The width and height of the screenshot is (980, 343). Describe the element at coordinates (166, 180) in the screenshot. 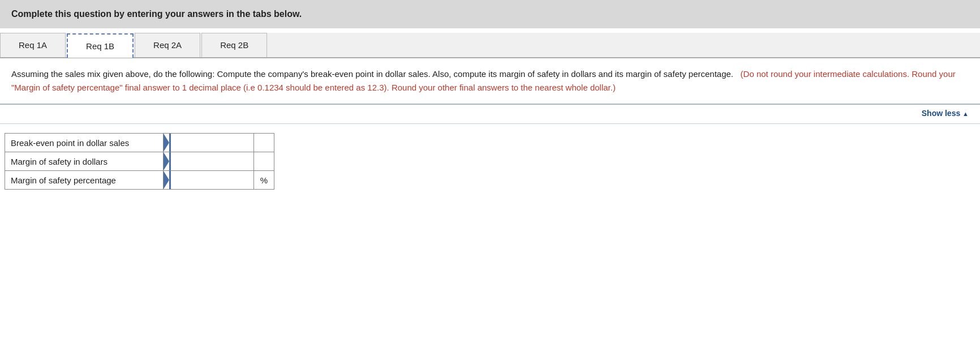

I see `margin-pct-input-arrow` at that location.